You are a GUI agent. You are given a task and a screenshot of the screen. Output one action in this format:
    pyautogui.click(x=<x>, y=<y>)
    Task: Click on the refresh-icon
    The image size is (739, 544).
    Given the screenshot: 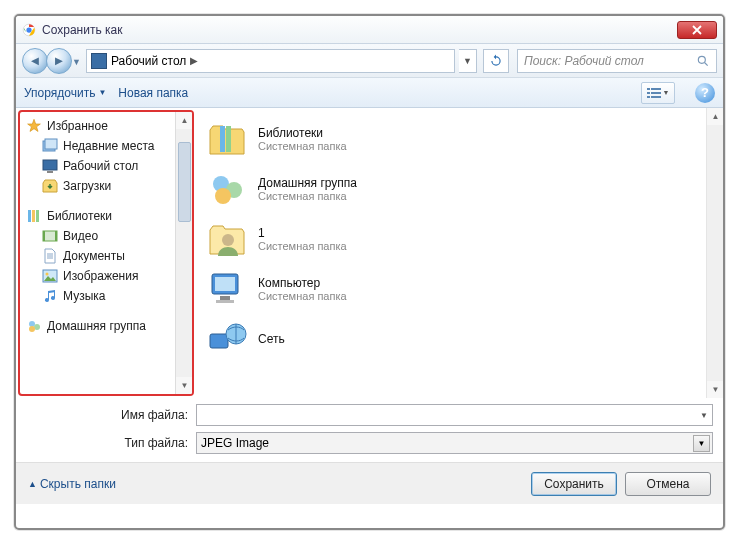 What is the action you would take?
    pyautogui.click(x=496, y=61)
    